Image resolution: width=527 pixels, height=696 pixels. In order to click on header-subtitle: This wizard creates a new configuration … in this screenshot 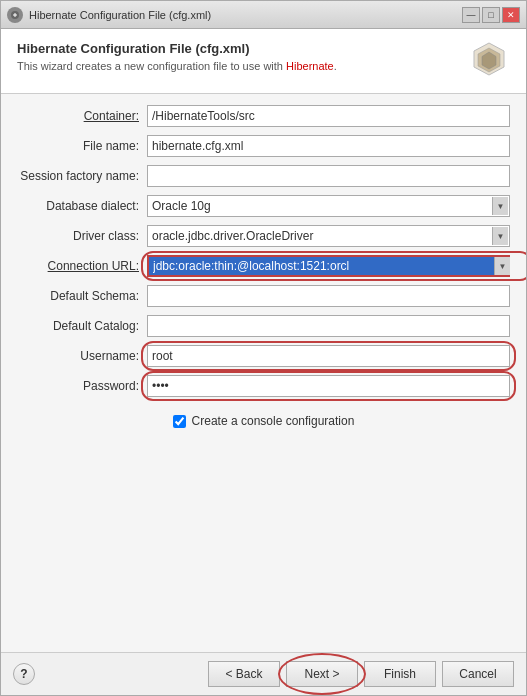, I will do `click(242, 66)`.